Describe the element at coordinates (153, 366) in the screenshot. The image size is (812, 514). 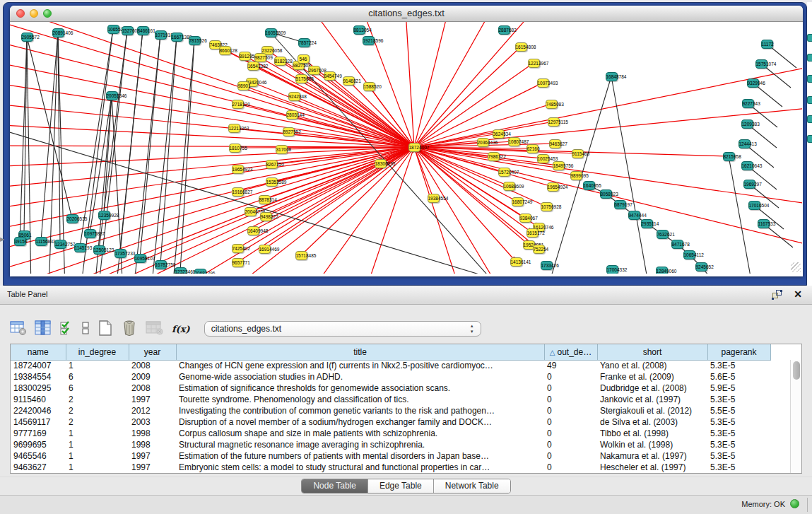
I see `table-cell: 2008` at that location.